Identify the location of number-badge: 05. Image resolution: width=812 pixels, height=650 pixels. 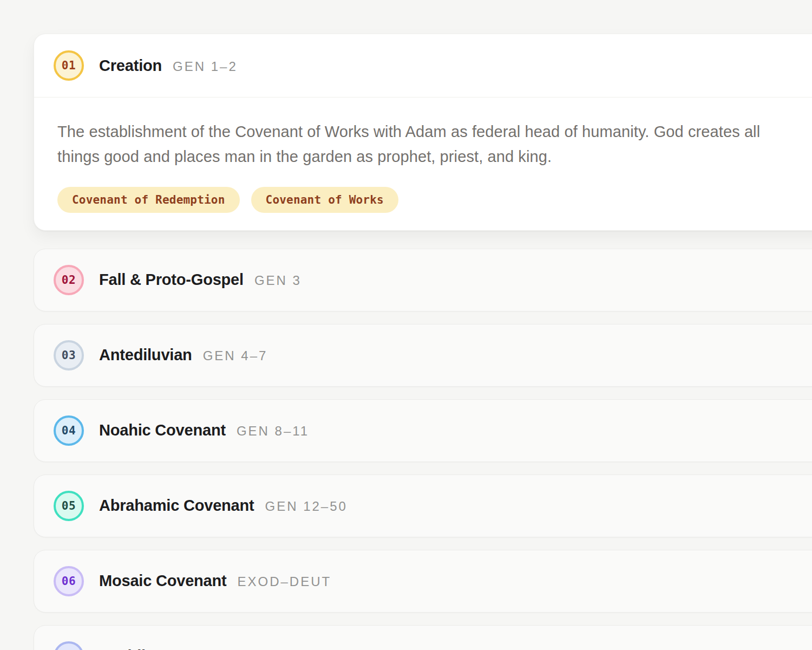
(69, 506).